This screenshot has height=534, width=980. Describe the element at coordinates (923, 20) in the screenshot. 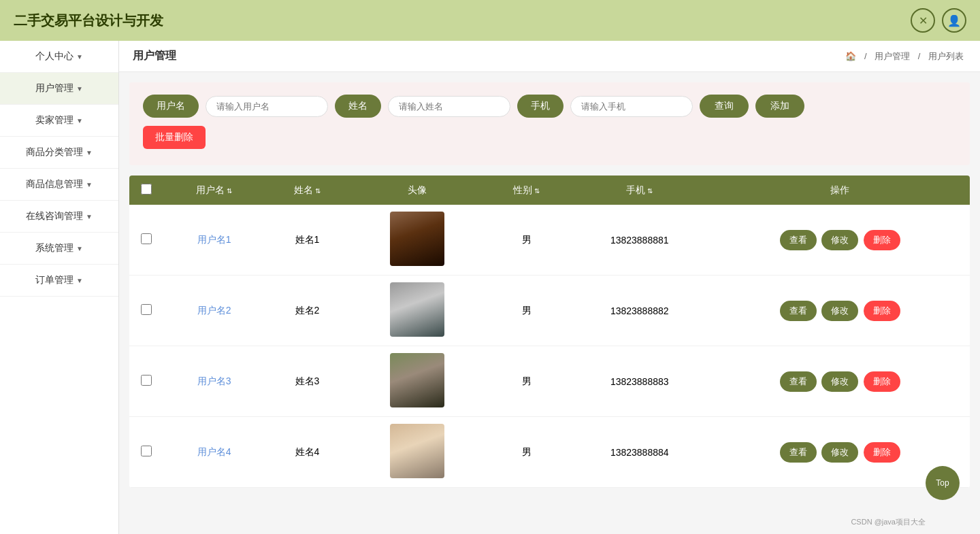

I see `close-icon: ✕` at that location.